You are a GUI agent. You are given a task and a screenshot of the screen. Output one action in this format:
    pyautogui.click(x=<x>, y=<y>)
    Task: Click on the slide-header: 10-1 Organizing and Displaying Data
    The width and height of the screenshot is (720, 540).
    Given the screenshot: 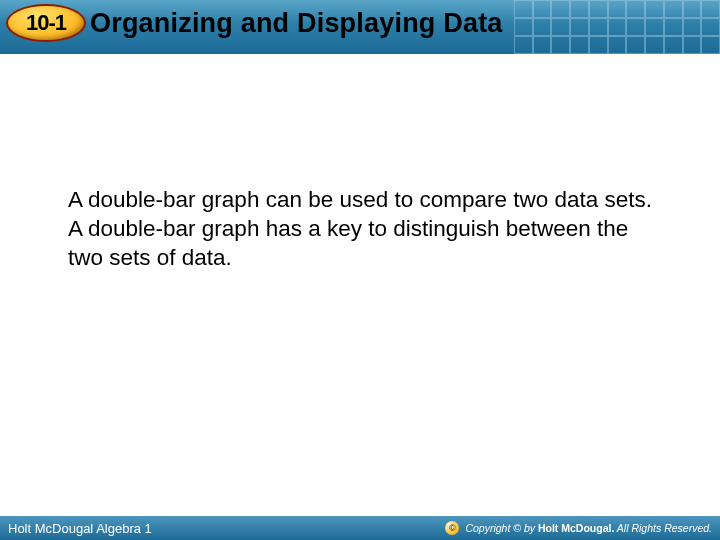 What is the action you would take?
    pyautogui.click(x=360, y=27)
    